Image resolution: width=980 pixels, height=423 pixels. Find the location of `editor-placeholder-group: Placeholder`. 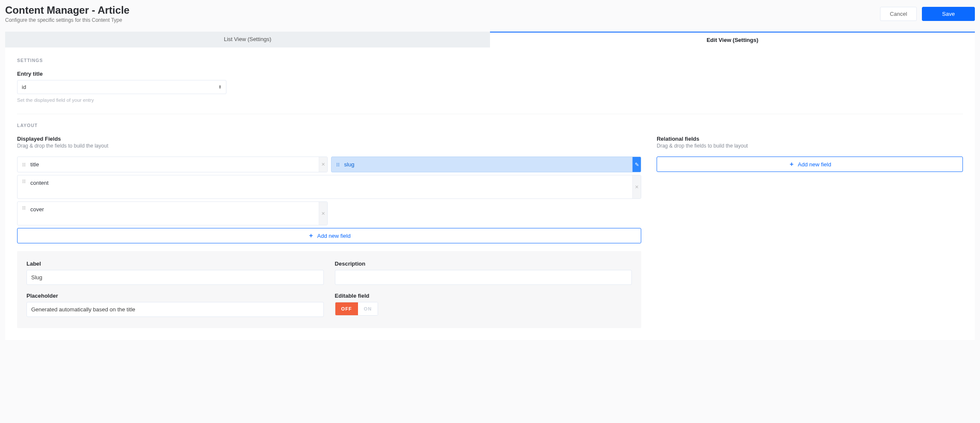

editor-placeholder-group: Placeholder is located at coordinates (175, 305).